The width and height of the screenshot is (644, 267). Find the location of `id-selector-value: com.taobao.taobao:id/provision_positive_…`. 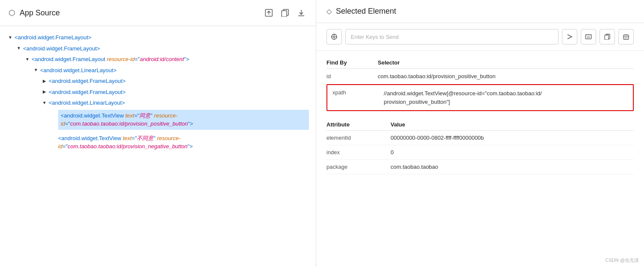

id-selector-value: com.taobao.taobao:id/provision_positive_… is located at coordinates (506, 76).